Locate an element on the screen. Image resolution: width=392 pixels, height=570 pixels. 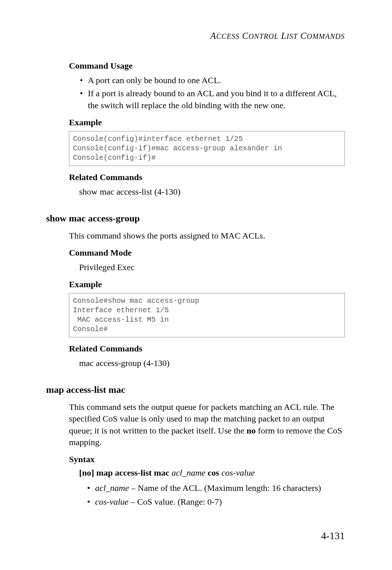
usage-item: If a port is already bound to an ACL and… is located at coordinates (212, 99).